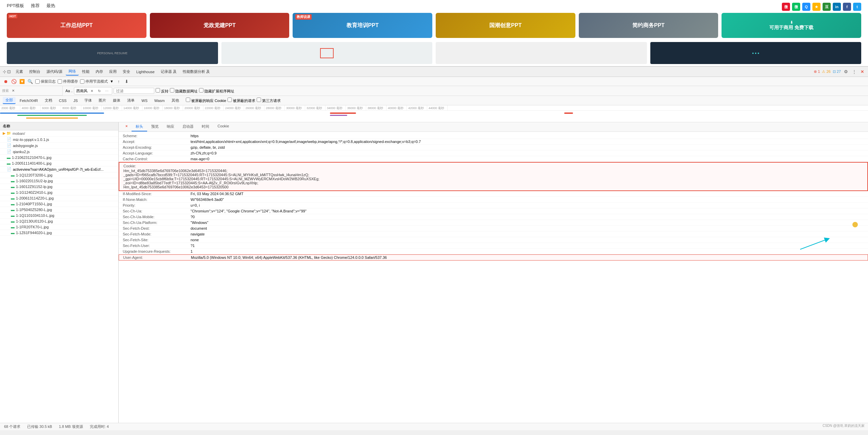 Image resolution: width=868 pixels, height=435 pixels. What do you see at coordinates (75, 101) in the screenshot?
I see `filter-js: JS` at bounding box center [75, 101].